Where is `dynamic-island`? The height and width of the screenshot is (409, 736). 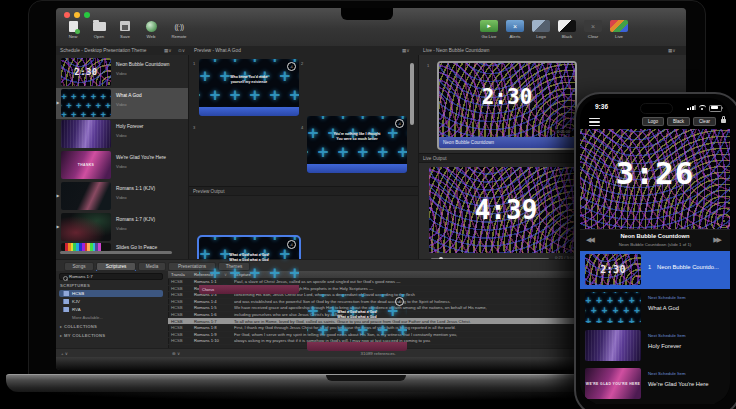
dynamic-island is located at coordinates (656, 109).